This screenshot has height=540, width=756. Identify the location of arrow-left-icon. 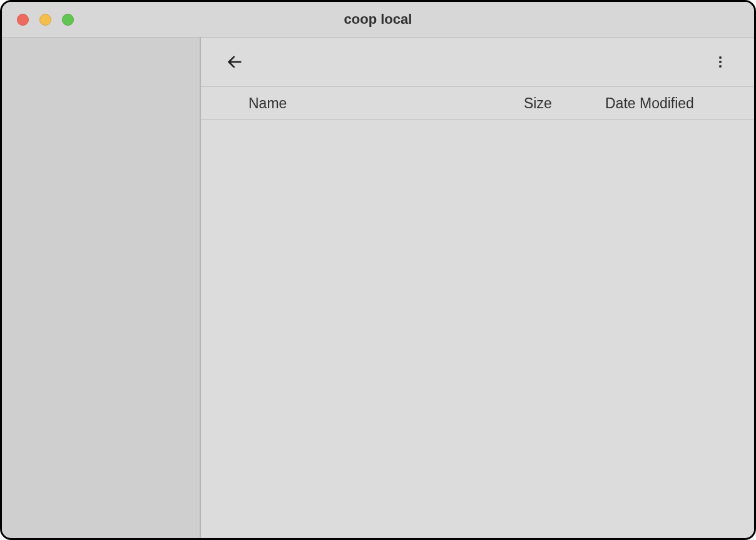
(235, 62).